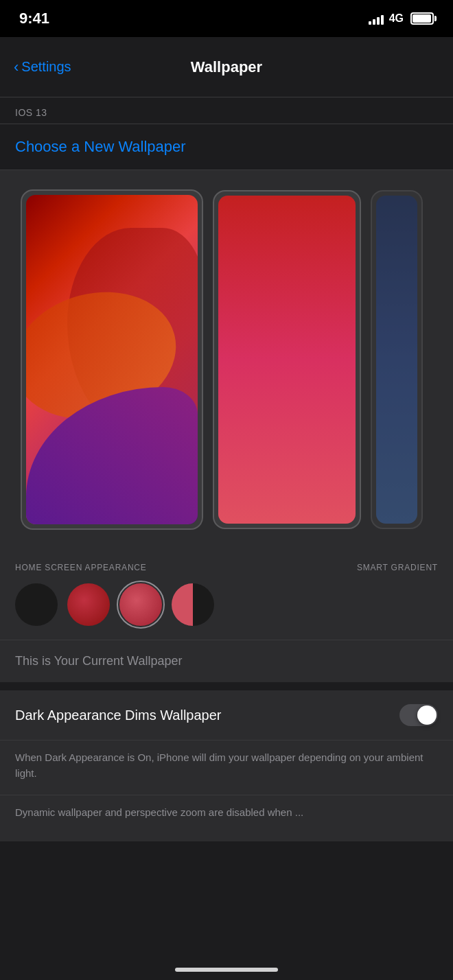 This screenshot has height=980, width=453. What do you see at coordinates (81, 568) in the screenshot?
I see `appearance-title: HOME SCREEN APPEARANCE` at bounding box center [81, 568].